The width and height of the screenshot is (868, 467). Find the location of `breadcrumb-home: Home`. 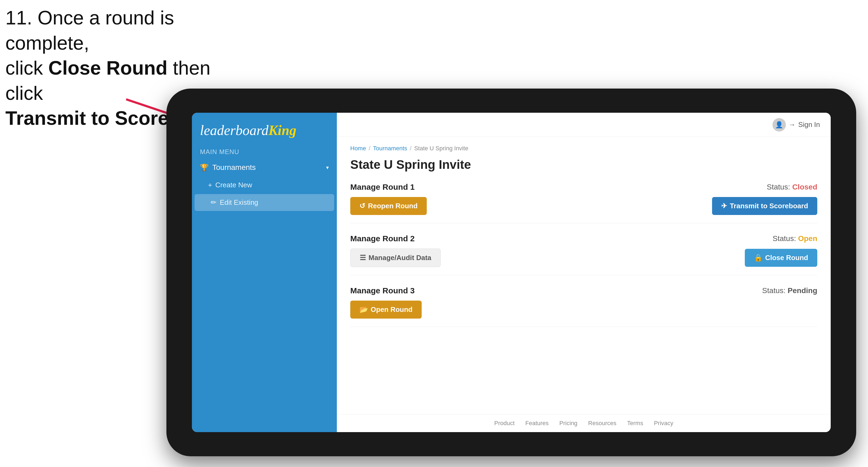

breadcrumb-home: Home is located at coordinates (358, 148).